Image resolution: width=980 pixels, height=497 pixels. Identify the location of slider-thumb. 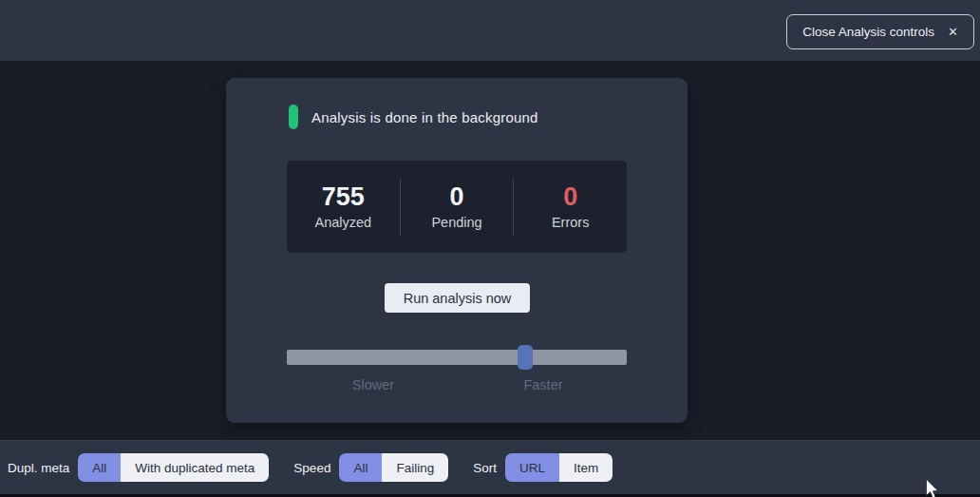
(525, 357).